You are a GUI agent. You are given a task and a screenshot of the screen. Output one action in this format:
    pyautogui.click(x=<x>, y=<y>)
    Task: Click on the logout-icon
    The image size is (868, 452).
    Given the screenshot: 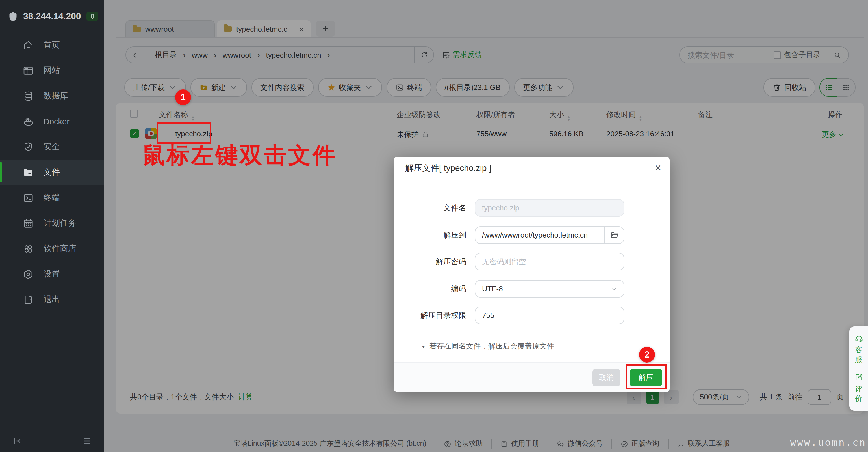 What is the action you would take?
    pyautogui.click(x=28, y=300)
    